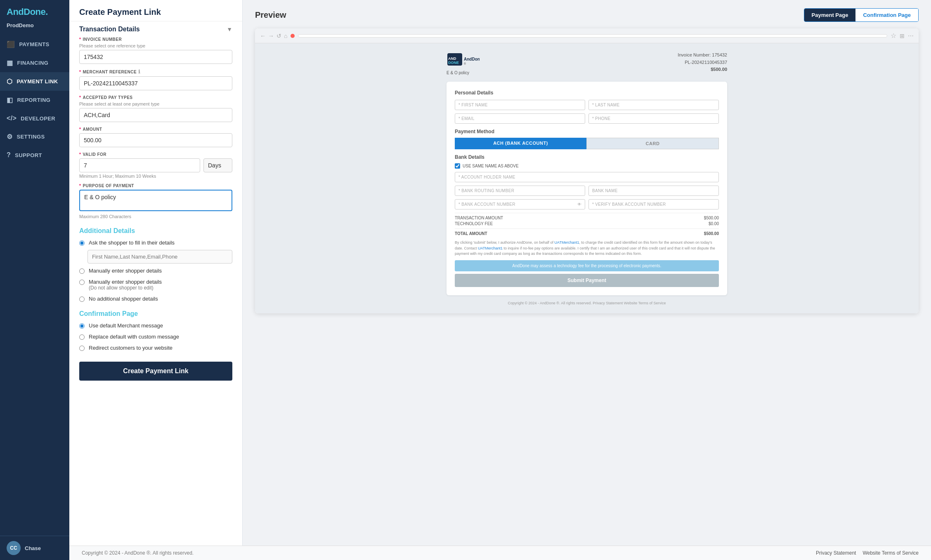  What do you see at coordinates (156, 200) in the screenshot?
I see `purpose-textarea: E & O policy` at bounding box center [156, 200].